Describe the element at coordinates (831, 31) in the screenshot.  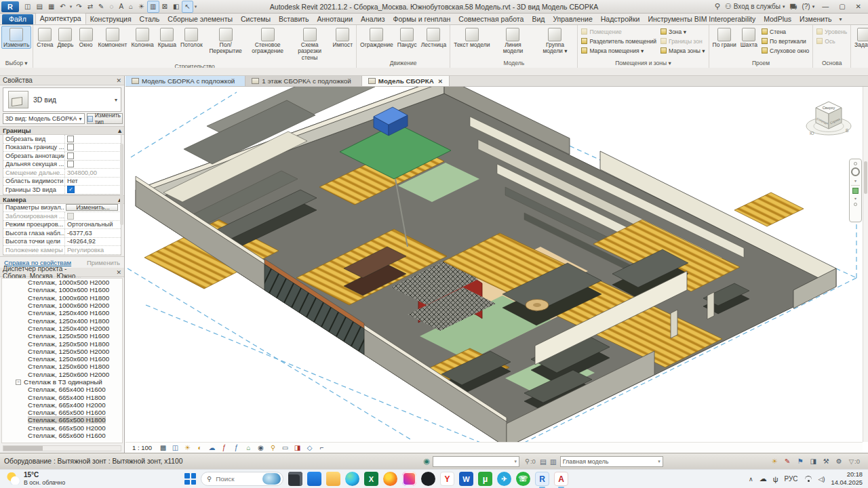
I see `ribbon-small-button: Уровень` at that location.